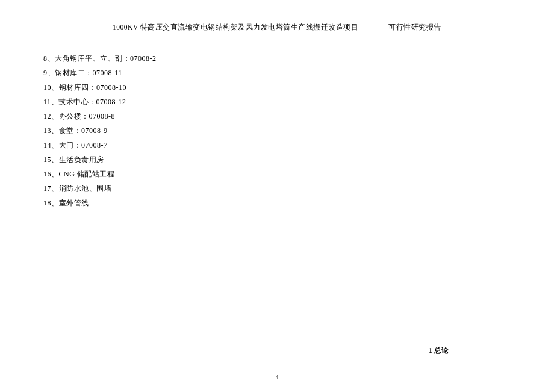 This screenshot has width=554, height=392. What do you see at coordinates (278, 87) in the screenshot?
I see `list-item: 10、钢材库四：07008-10` at bounding box center [278, 87].